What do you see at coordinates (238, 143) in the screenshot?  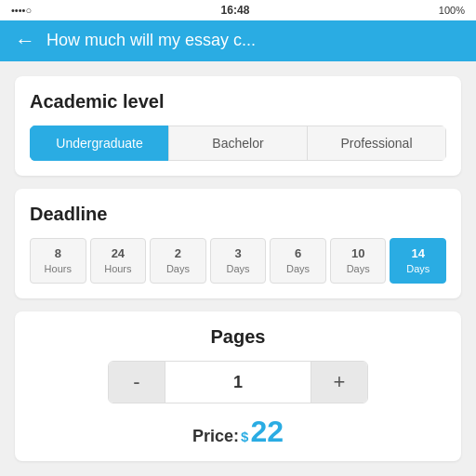 I see `academic-level-buttons: Undergraduate Bachelor Professional` at bounding box center [238, 143].